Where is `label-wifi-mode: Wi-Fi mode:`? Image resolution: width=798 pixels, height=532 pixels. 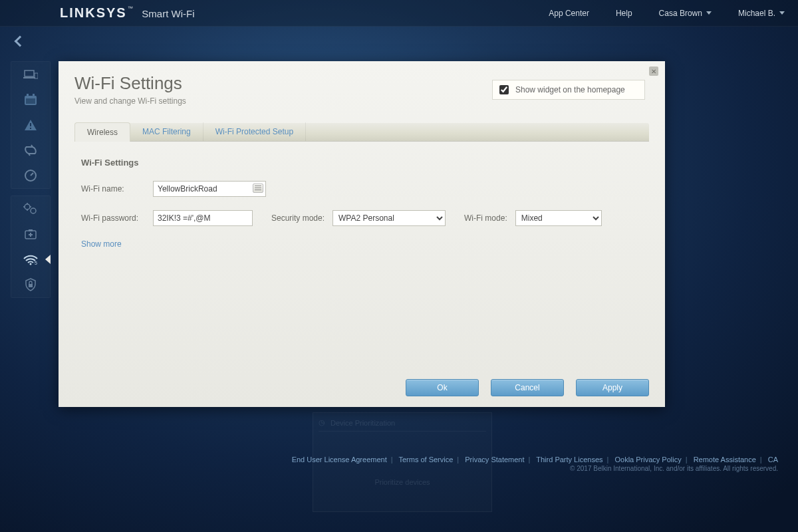
label-wifi-mode: Wi-Fi mode: is located at coordinates (485, 218).